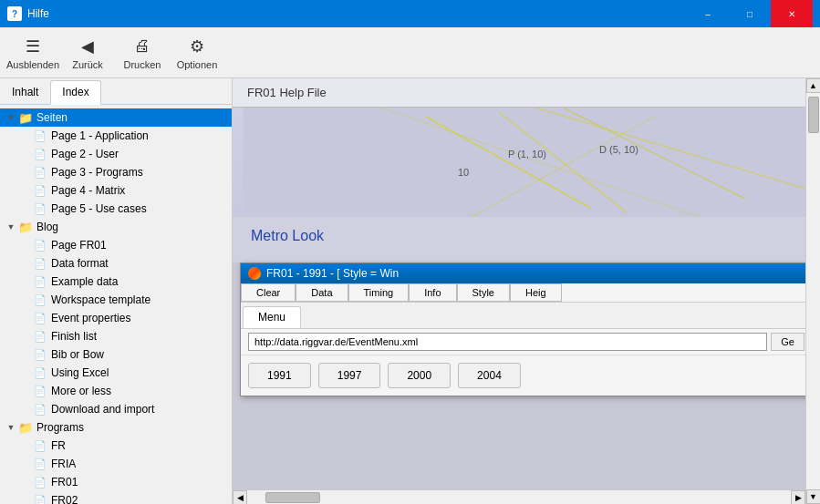  What do you see at coordinates (97, 172) in the screenshot?
I see `tree-label-page3: Page 3 - Programs` at bounding box center [97, 172].